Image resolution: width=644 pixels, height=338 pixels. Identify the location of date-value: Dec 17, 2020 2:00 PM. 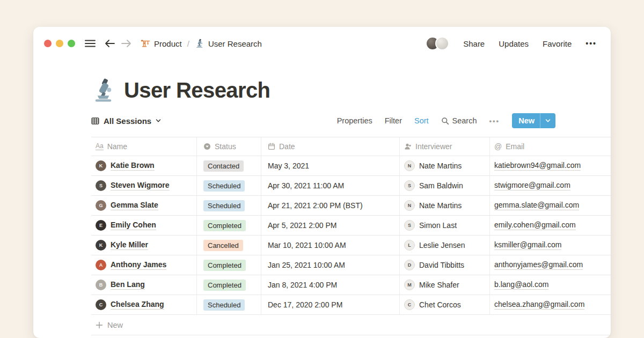
(305, 305).